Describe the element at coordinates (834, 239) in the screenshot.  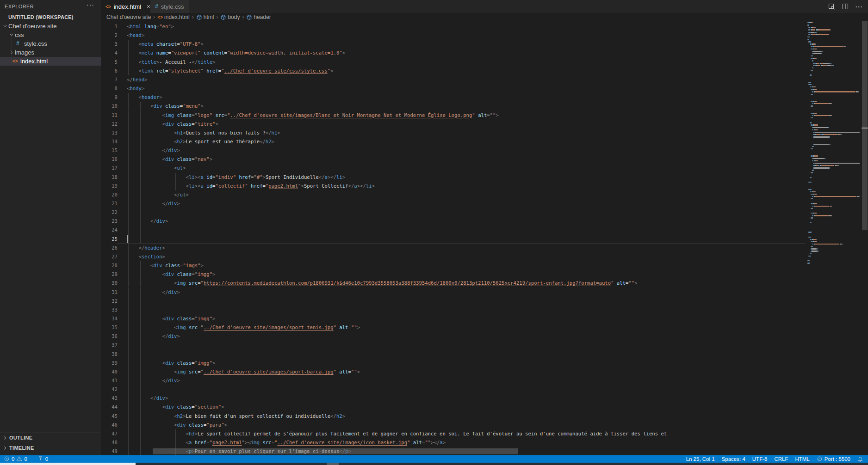
I see `minimap` at that location.